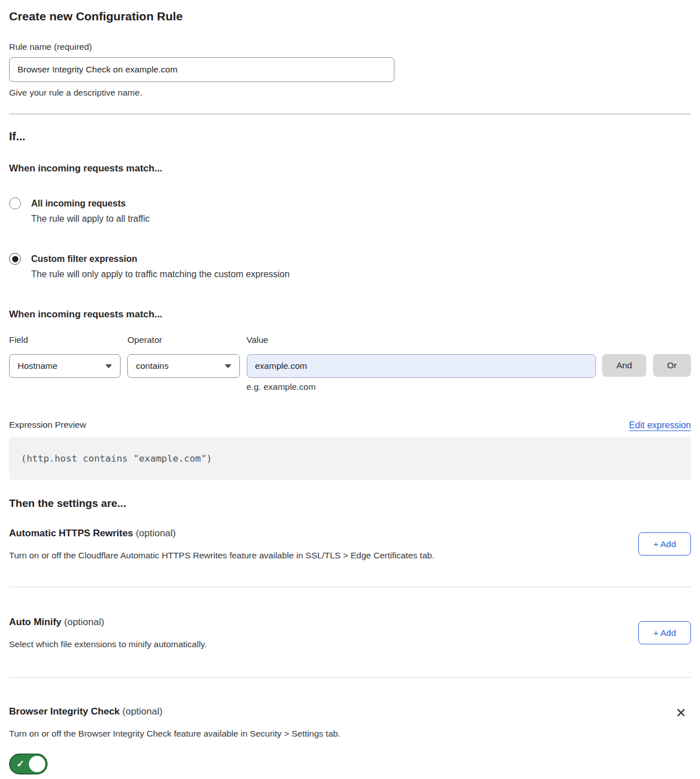 The width and height of the screenshot is (700, 779). Describe the element at coordinates (37, 366) in the screenshot. I see `field-select-value: Hostname` at that location.